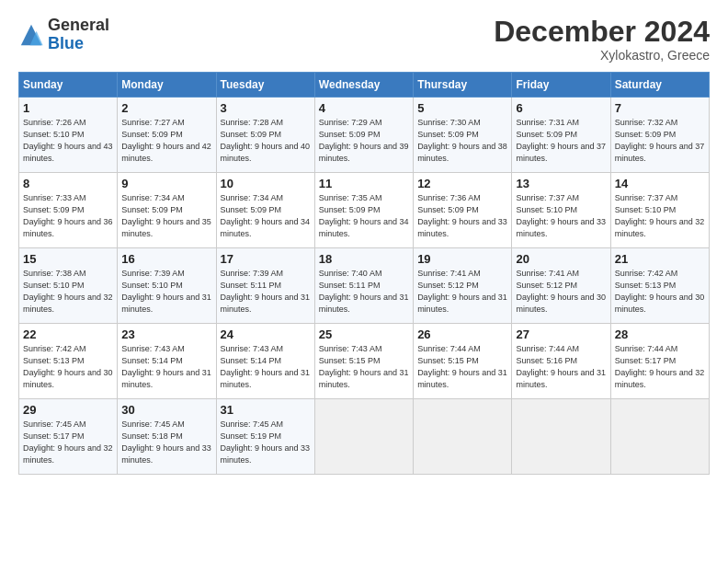  Describe the element at coordinates (561, 184) in the screenshot. I see `day-number: 13` at that location.